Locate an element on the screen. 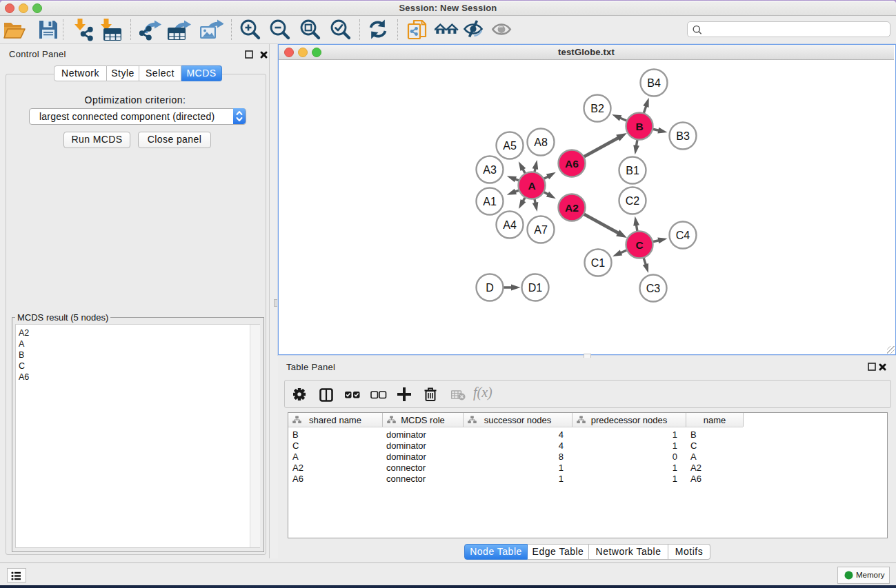  svg-text: B1 is located at coordinates (633, 171).